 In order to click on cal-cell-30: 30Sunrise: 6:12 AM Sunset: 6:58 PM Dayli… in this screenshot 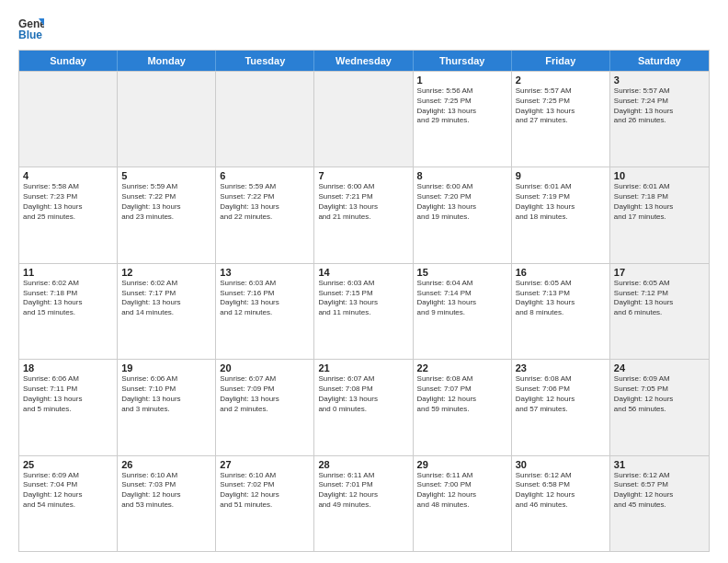, I will do `click(561, 504)`.